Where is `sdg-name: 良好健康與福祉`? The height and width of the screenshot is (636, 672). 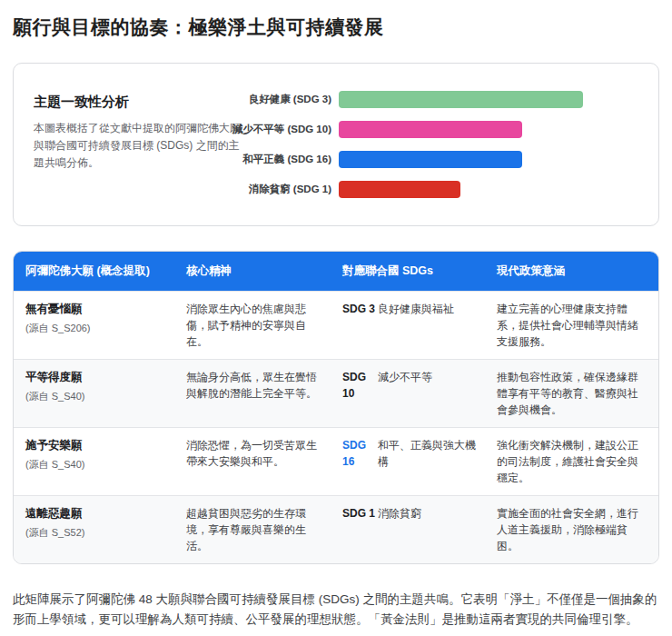 sdg-name: 良好健康與福祉 is located at coordinates (429, 325).